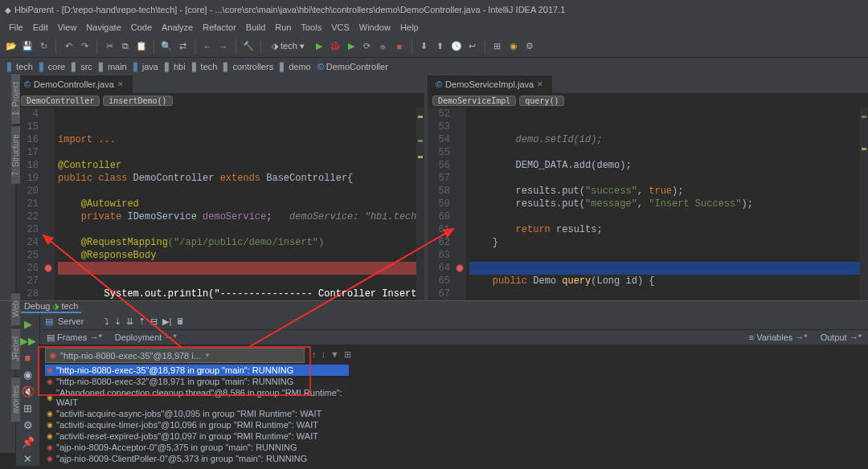 The width and height of the screenshot is (868, 469). I want to click on thread-row: ◉"ajp-nio-8009-Acceptor-0"@5,375 in grou…, so click(197, 447).